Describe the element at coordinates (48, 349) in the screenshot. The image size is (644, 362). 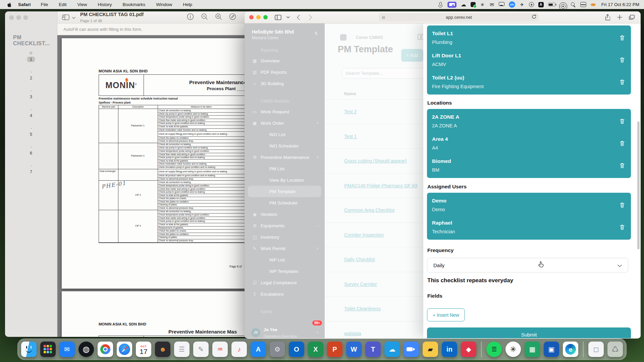
I see `launchpad-icon` at that location.